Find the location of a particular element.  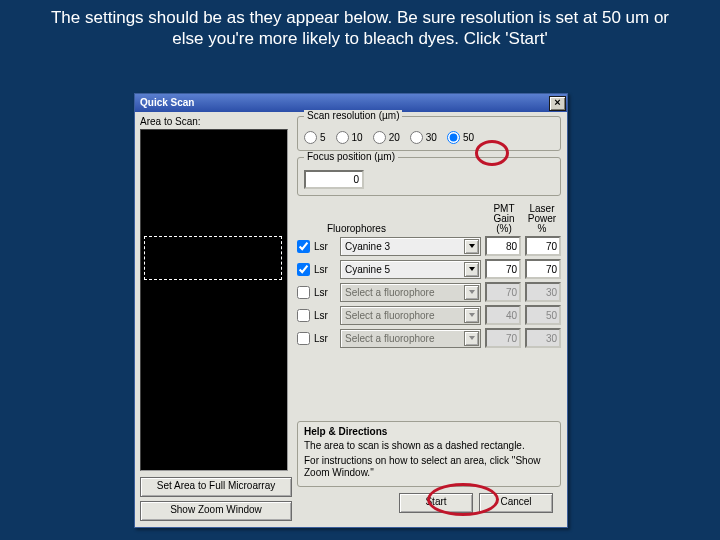

dialog-title: Quick Scan is located at coordinates (167, 103).